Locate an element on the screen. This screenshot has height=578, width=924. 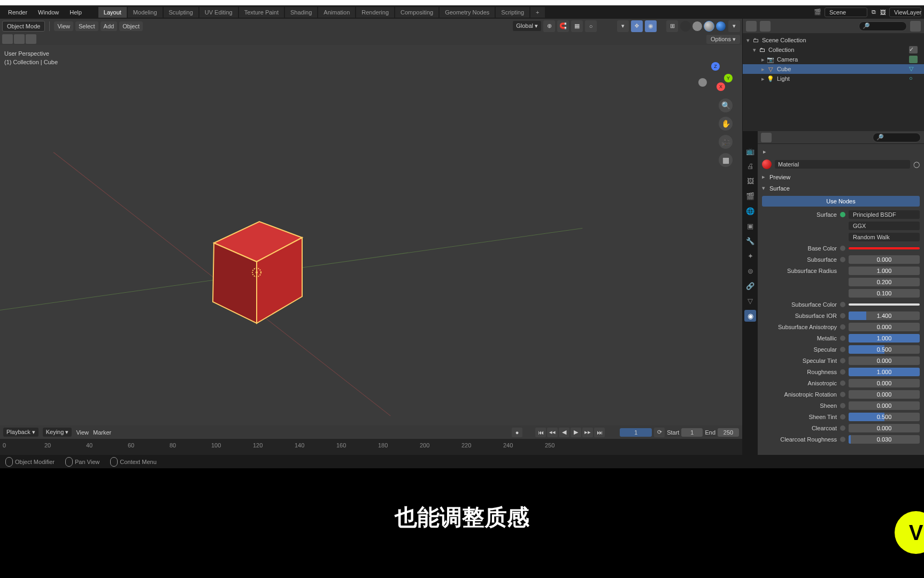
add-menu: Add is located at coordinates (109, 26).